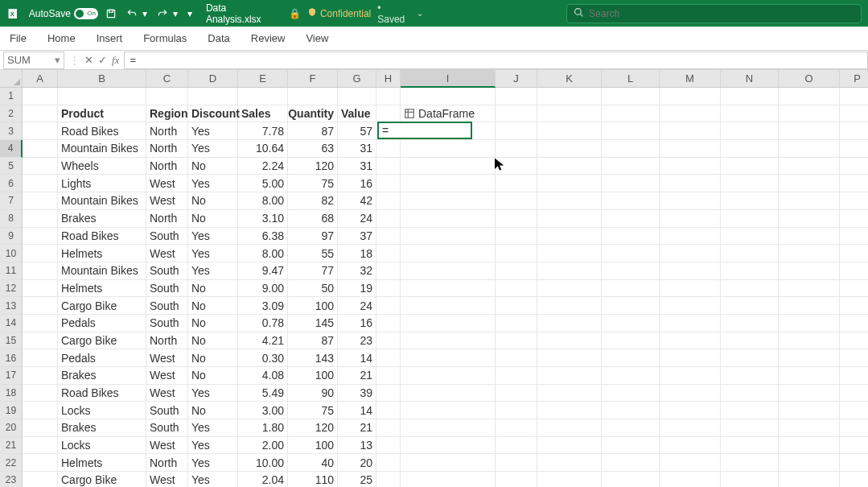 Image resolution: width=868 pixels, height=487 pixels. Describe the element at coordinates (313, 446) in the screenshot. I see `cell: 100` at that location.